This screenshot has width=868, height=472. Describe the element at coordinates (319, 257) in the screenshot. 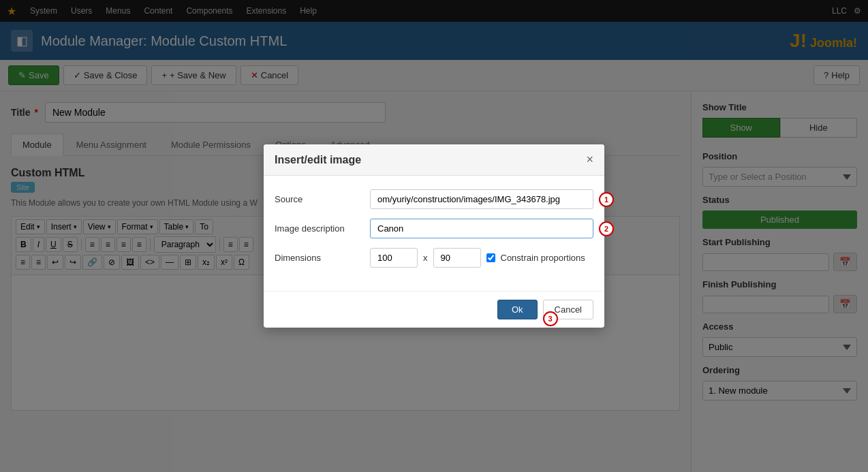

I see `dimensions-label: Dimensions` at that location.